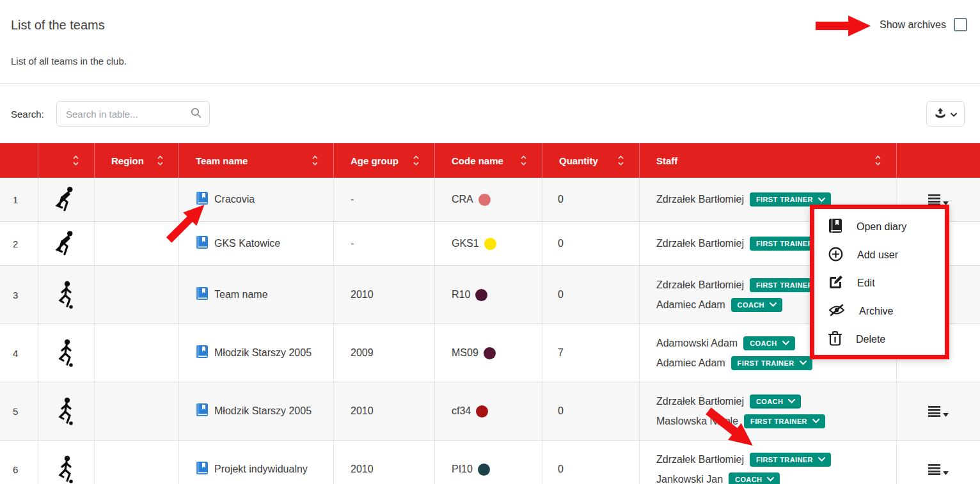 The height and width of the screenshot is (484, 980). Describe the element at coordinates (880, 255) in the screenshot. I see `menu-item-add-user: Add user` at that location.